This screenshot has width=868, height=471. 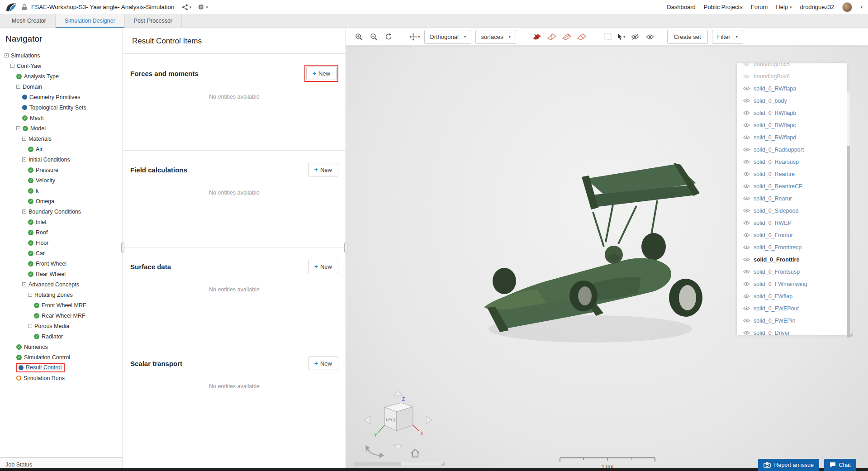 I want to click on new-surface-data-button: +New, so click(x=323, y=266).